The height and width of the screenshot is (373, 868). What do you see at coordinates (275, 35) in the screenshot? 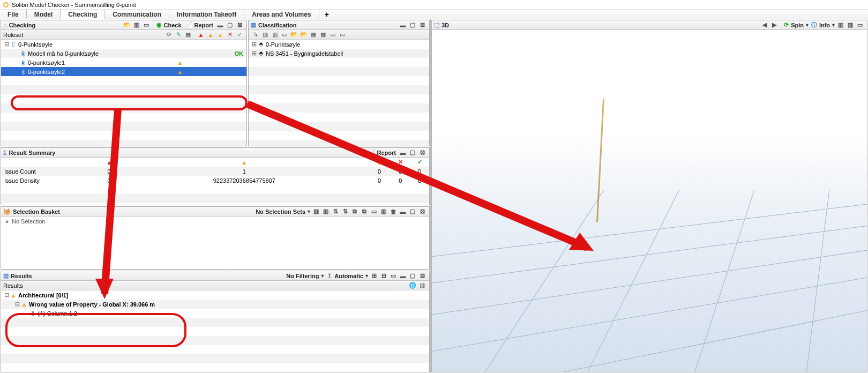
I see `cl-tool-3: ▥` at bounding box center [275, 35].